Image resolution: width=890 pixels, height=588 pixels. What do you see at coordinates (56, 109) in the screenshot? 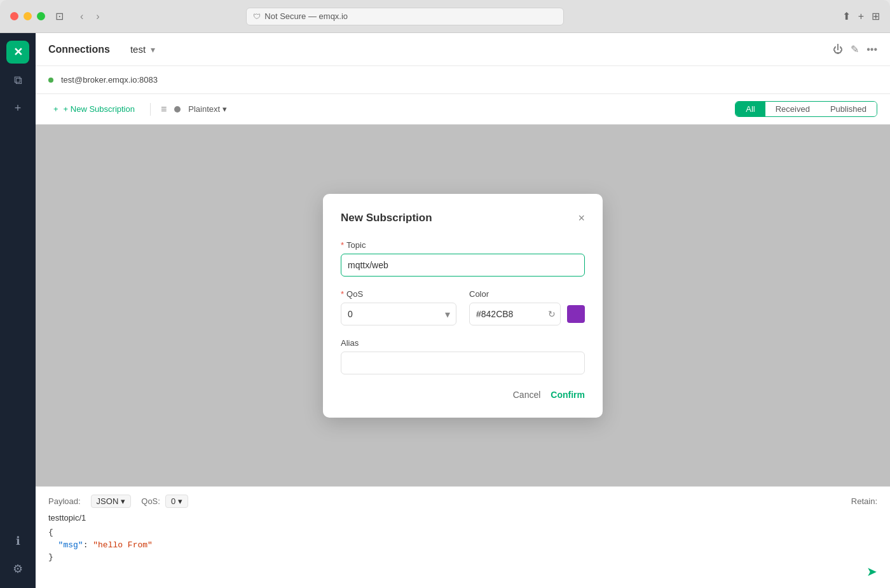
I see `plus-icon: +` at bounding box center [56, 109].